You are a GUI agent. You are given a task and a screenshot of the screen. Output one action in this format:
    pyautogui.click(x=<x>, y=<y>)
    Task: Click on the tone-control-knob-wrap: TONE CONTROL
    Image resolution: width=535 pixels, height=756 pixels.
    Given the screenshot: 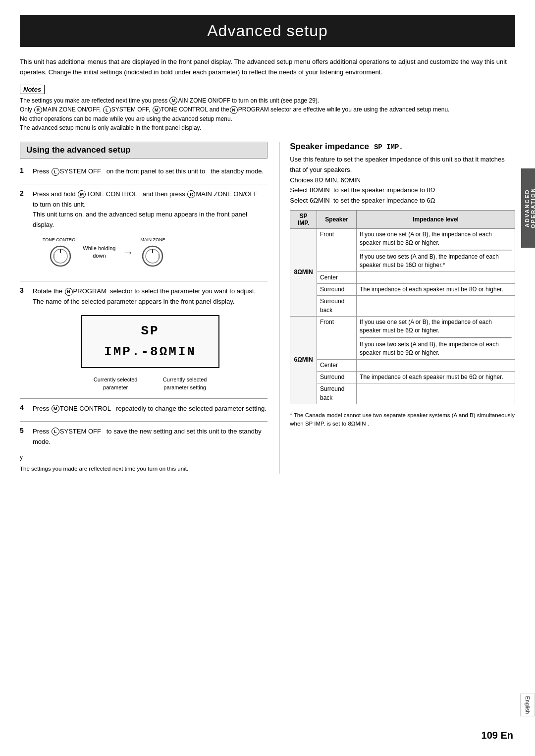 What is the action you would take?
    pyautogui.click(x=60, y=252)
    